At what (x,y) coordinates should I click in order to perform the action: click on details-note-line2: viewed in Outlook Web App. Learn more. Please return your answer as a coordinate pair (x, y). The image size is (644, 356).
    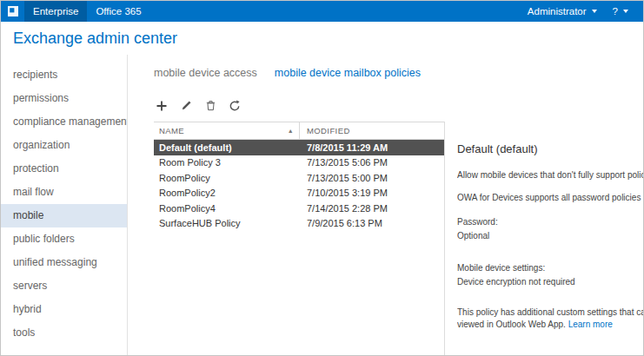
    Looking at the image, I should click on (550, 325).